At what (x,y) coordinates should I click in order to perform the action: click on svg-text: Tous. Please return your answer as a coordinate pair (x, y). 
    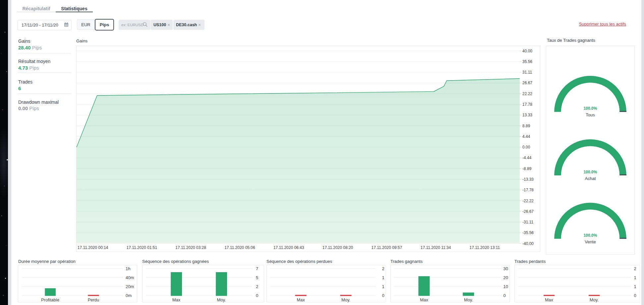
    Looking at the image, I should click on (590, 115).